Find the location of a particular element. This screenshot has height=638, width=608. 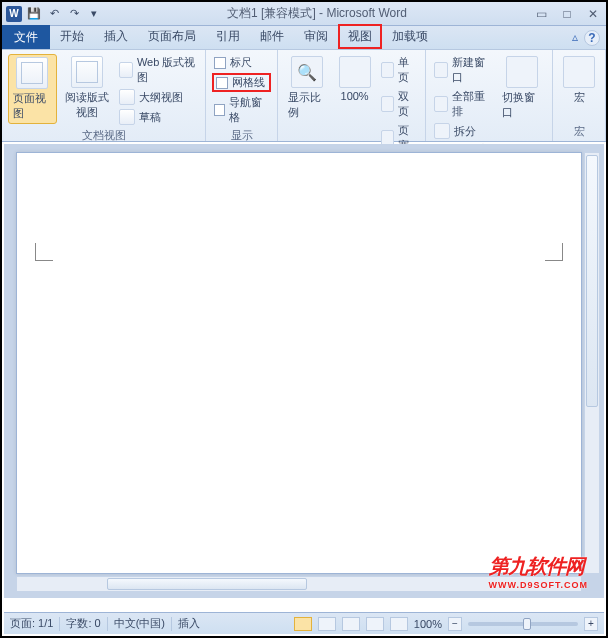

ribbon-tabs: 文件 开始 插入 页面布局 引用 邮件 审阅 视图 加载项 ▵ ? is located at coordinates (304, 38).